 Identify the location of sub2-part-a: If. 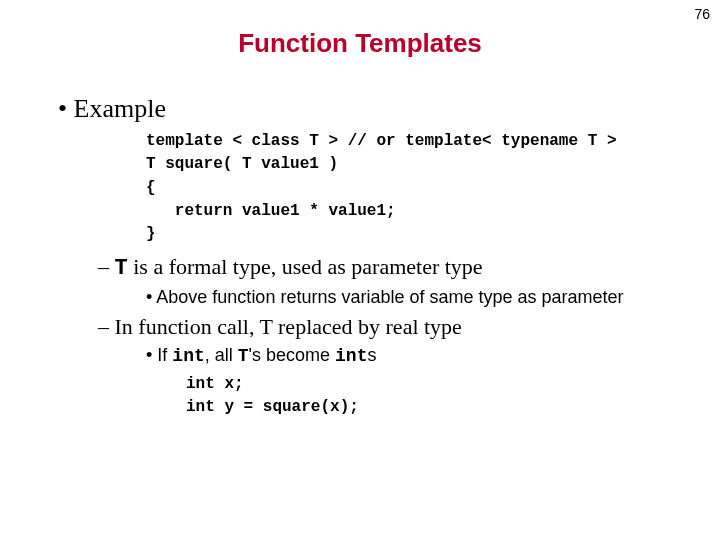
(164, 355).